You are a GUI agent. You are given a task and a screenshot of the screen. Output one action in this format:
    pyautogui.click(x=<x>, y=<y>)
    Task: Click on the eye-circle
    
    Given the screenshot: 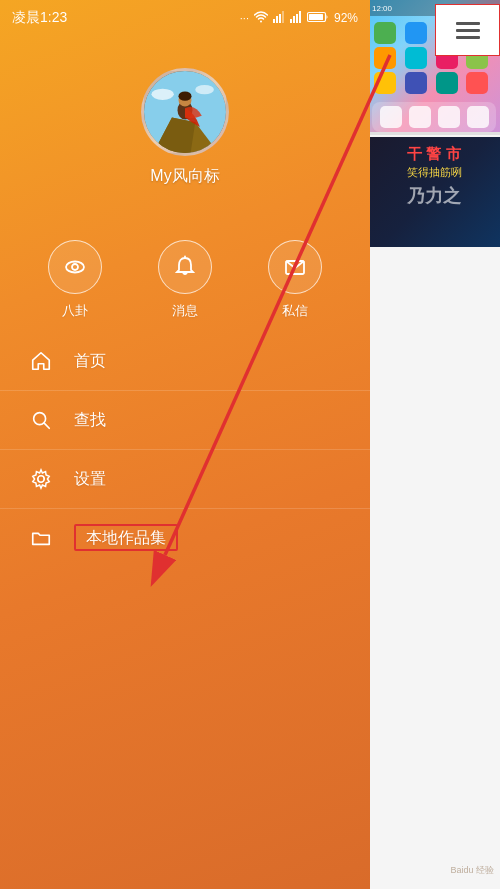 What is the action you would take?
    pyautogui.click(x=75, y=267)
    